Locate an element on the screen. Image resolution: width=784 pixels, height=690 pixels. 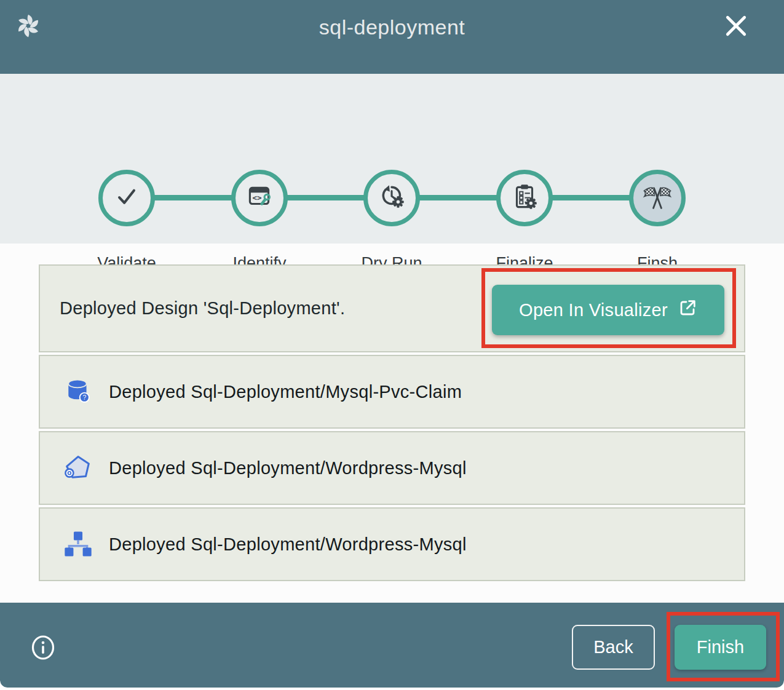
pentagon-icon is located at coordinates (78, 468).